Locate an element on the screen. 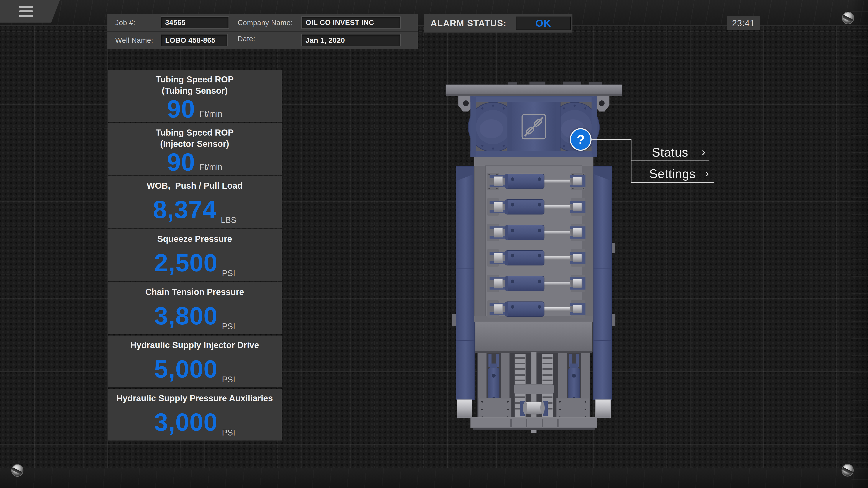 Image resolution: width=868 pixels, height=488 pixels. alarm-status-panel: ALARM STATUS: OK is located at coordinates (498, 24).